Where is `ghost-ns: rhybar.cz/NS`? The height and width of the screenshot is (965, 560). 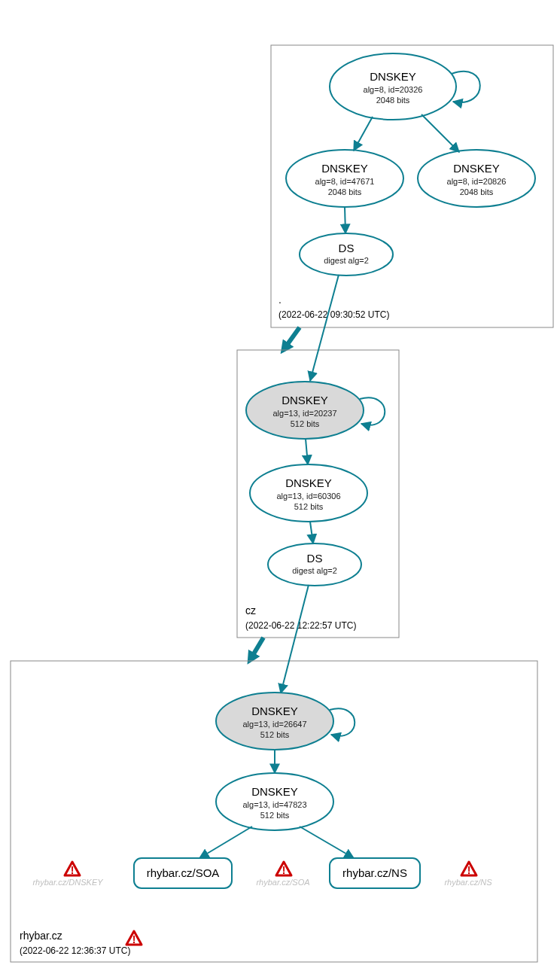 ghost-ns: rhybar.cz/NS is located at coordinates (468, 882).